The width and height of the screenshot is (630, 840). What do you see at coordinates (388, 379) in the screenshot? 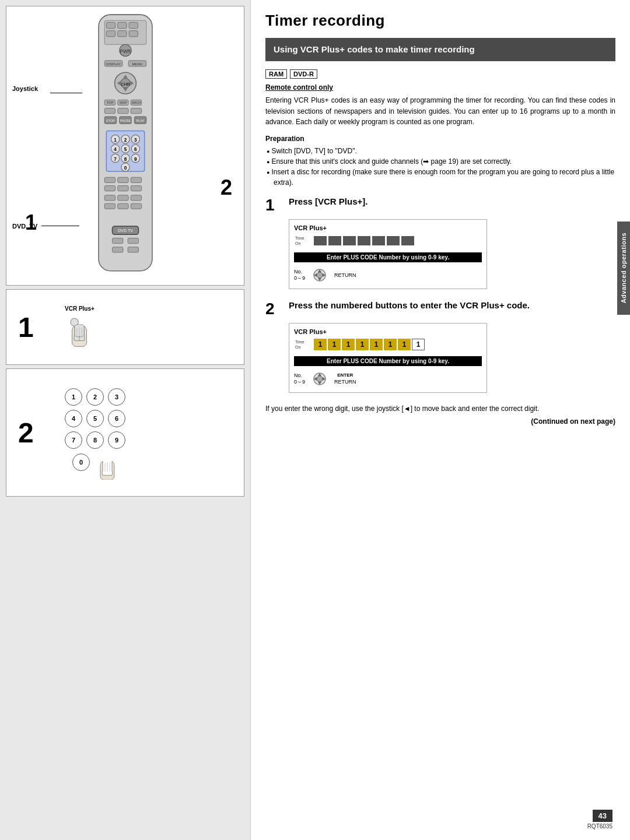
I see `vcr-bottom-row2: No.0～9 ENTER RETURN` at bounding box center [388, 379].